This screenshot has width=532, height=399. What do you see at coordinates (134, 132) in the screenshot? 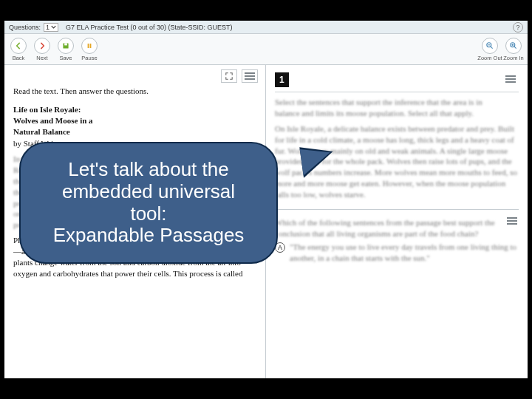
I see `passage-title-line3: Natural Balance` at bounding box center [134, 132].